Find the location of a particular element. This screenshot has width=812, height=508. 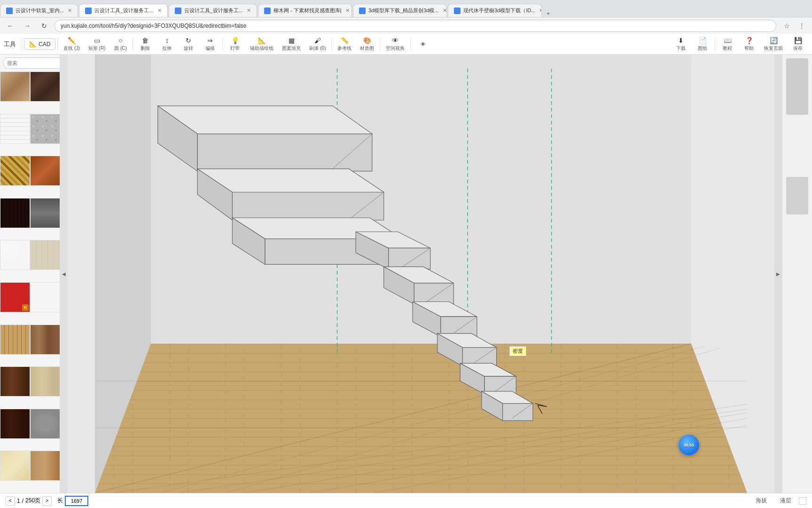

guide-draw-tool: 📐 辅助描绘线 is located at coordinates (262, 44).